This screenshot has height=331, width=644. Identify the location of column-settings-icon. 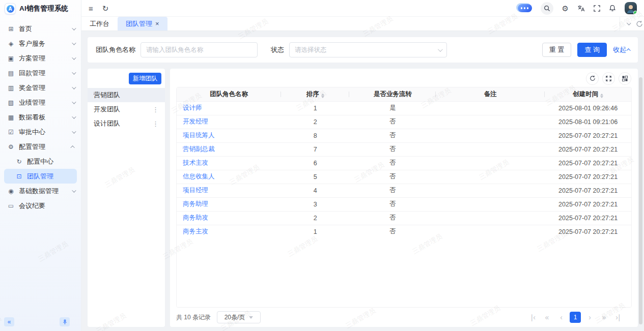
(625, 78).